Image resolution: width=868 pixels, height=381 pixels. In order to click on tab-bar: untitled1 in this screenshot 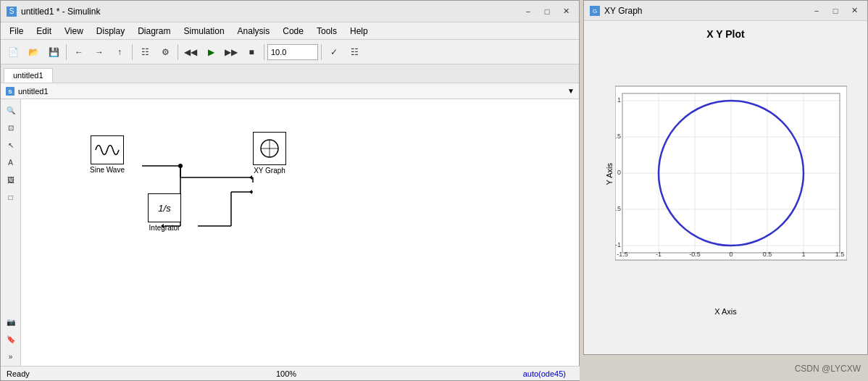, I will do `click(290, 74)`.